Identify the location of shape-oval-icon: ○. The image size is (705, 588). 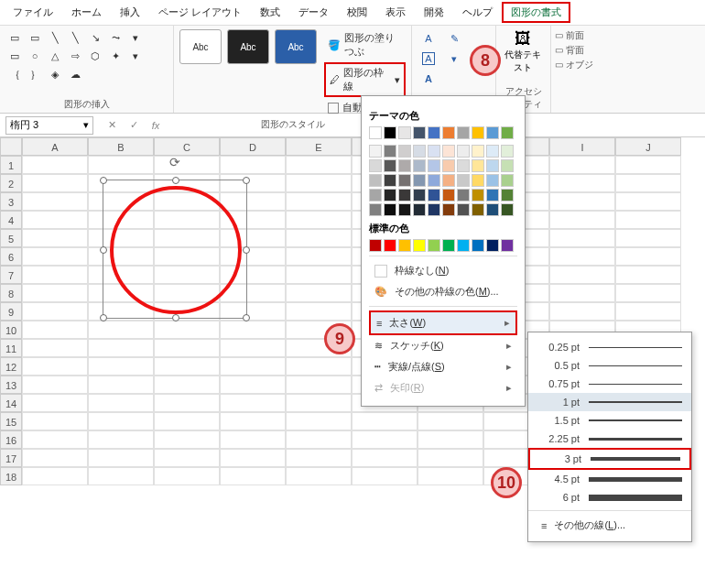
(35, 56).